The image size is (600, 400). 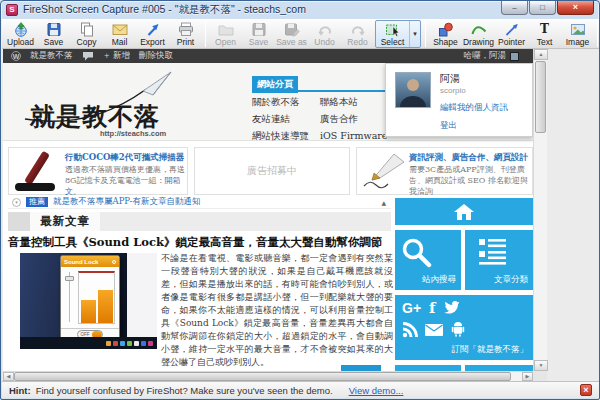 What do you see at coordinates (324, 34) in the screenshot?
I see `undo-button: Undo` at bounding box center [324, 34].